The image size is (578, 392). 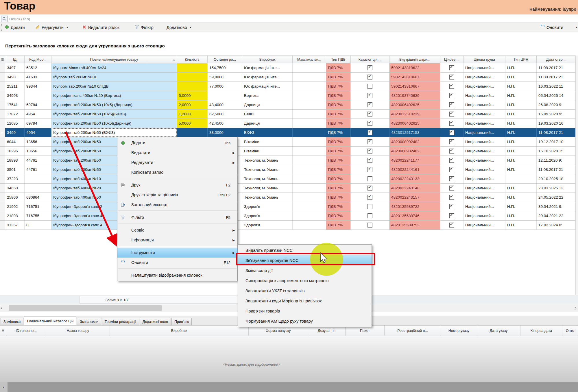 I want to click on cell-name: Ібупром Макс таб.400мг №24, so click(x=114, y=68).